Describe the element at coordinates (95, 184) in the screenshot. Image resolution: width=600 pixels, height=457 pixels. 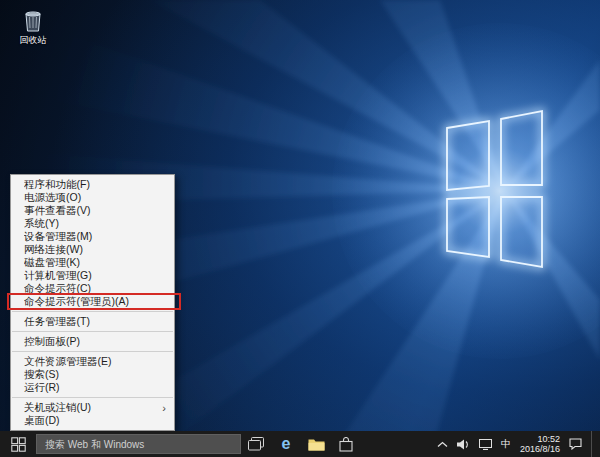
I see `menu-item-label: 程序和功能(F)` at that location.